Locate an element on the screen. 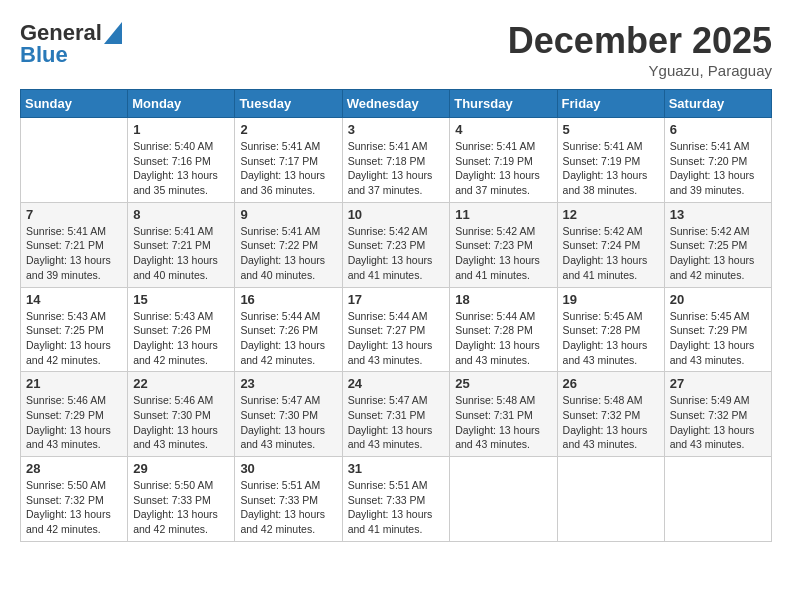  day-info: Sunrise: 5:44 AMSunset: 7:27 PMDaylight:… is located at coordinates (396, 338).